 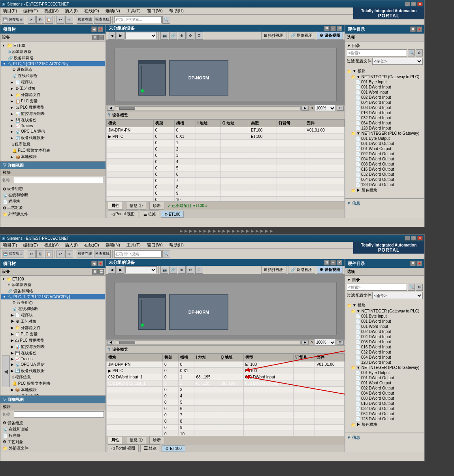 I want to click on bot-dp-norm-module: DP-NORM, so click(x=199, y=312).